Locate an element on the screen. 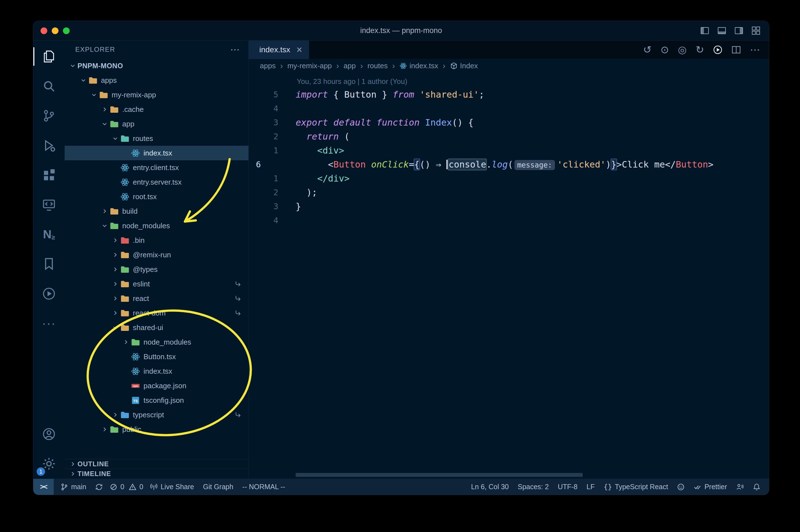  breadcrumb-item-index: Index is located at coordinates (464, 66).